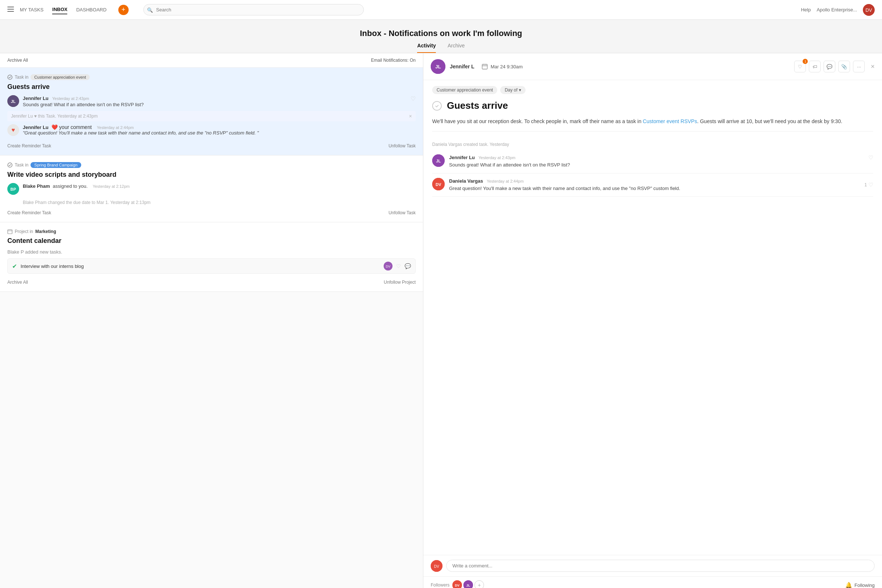 This screenshot has width=882, height=588. Describe the element at coordinates (426, 48) in the screenshot. I see `tab-activity: Activity` at that location.